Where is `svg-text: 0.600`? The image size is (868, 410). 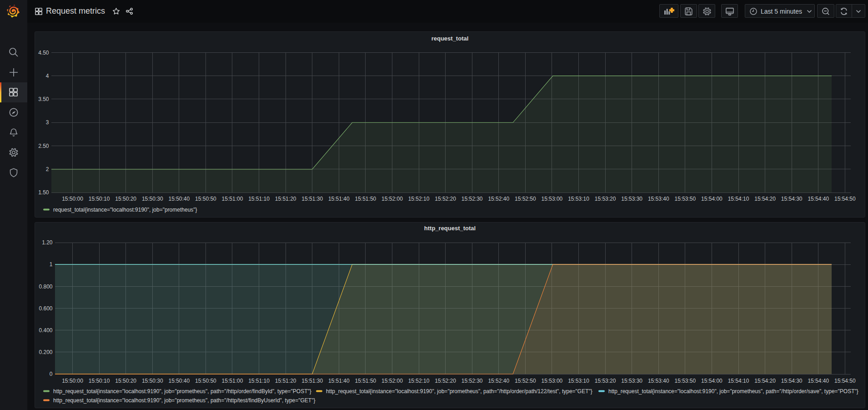 svg-text: 0.600 is located at coordinates (45, 309).